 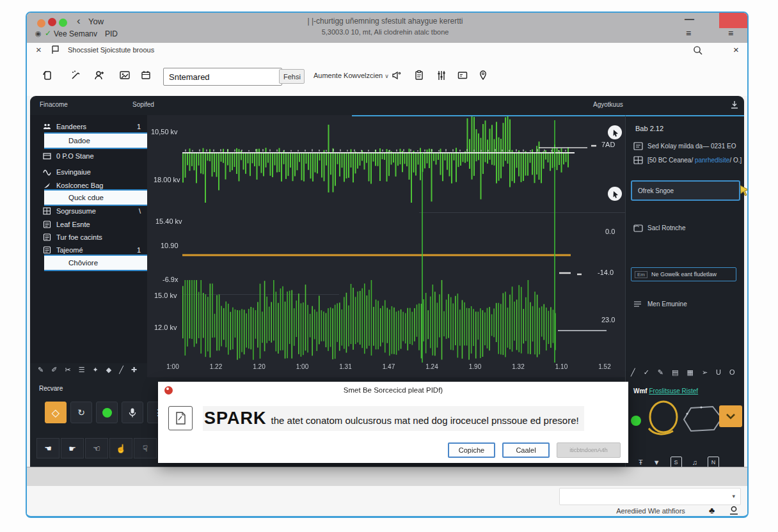 I want to click on sidebar-item-leaf-esnte: Leaf Esnte, so click(x=88, y=224).